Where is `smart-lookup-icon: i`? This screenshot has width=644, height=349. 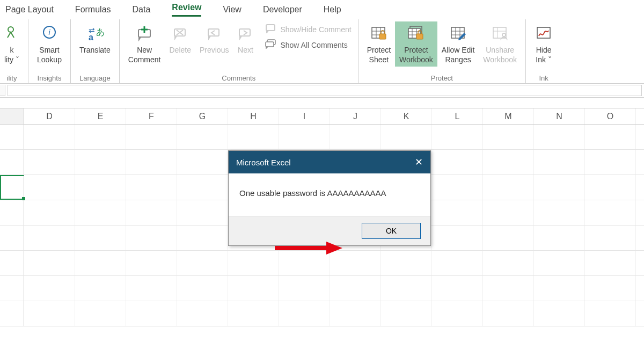 smart-lookup-icon: i is located at coordinates (49, 33).